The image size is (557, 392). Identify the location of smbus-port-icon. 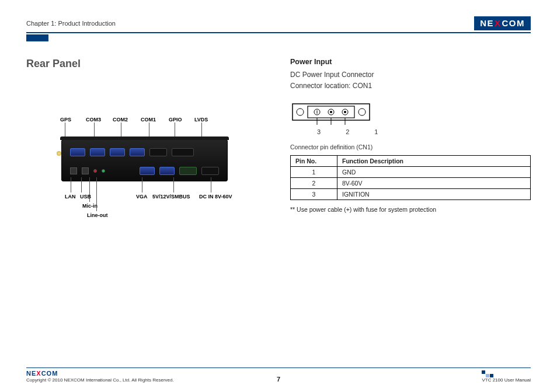
(188, 171).